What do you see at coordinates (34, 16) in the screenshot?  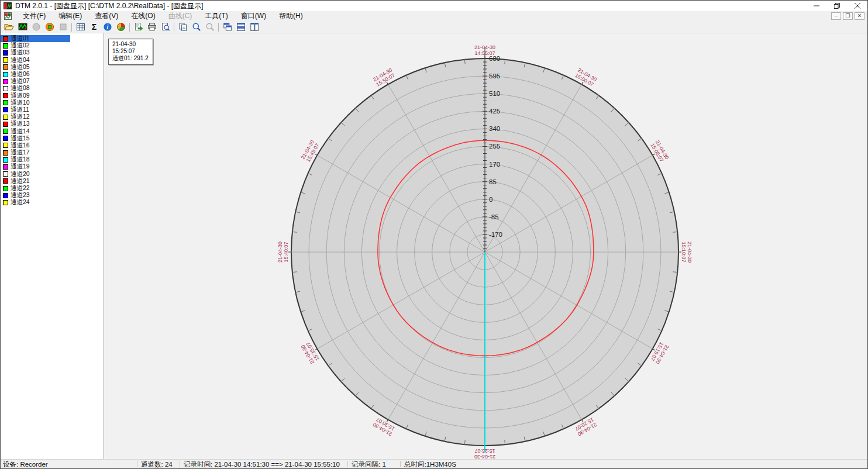 I see `menu-文件f: 文件(F)` at bounding box center [34, 16].